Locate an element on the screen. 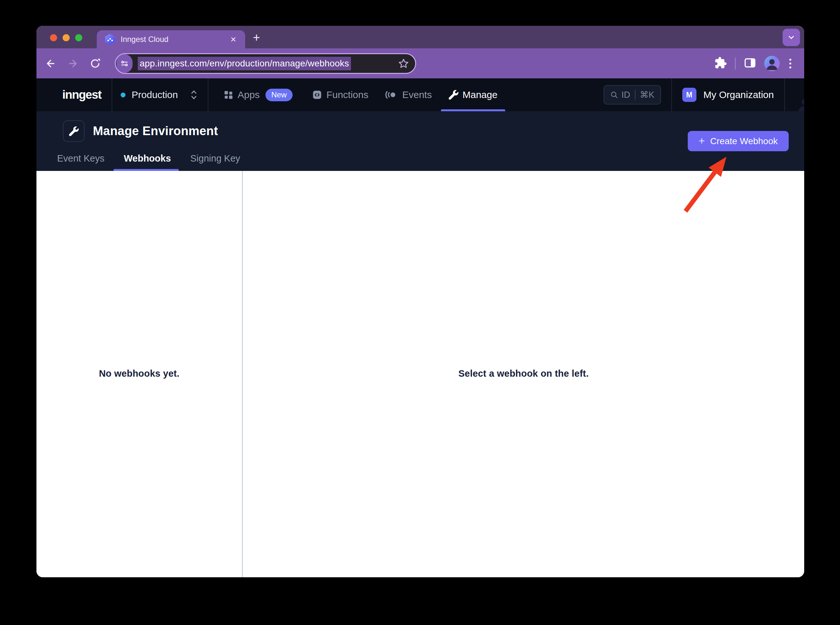  nav-item-functions: Functions is located at coordinates (340, 95).